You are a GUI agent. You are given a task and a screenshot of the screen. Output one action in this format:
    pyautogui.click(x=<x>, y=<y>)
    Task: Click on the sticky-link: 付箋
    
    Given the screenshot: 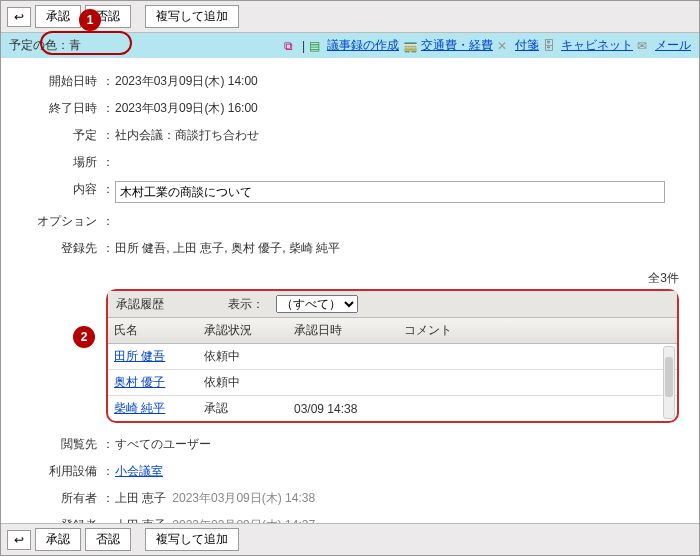 What is the action you would take?
    pyautogui.click(x=527, y=46)
    